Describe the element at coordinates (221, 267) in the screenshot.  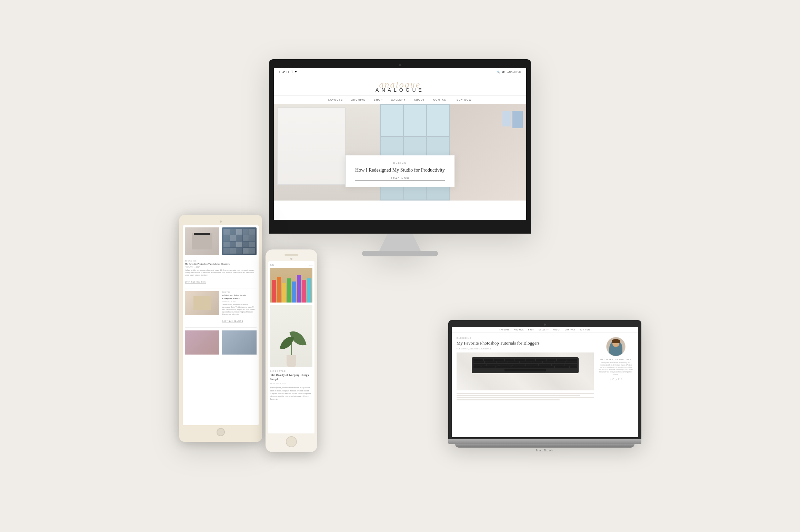
I see `ipad-post1-date: FEBRUARY 14, 2017` at that location.